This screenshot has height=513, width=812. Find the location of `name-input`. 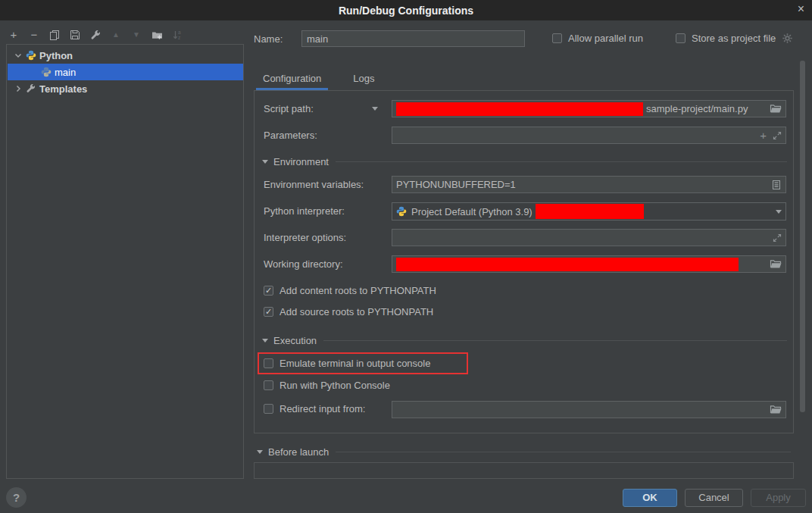

name-input is located at coordinates (414, 39).